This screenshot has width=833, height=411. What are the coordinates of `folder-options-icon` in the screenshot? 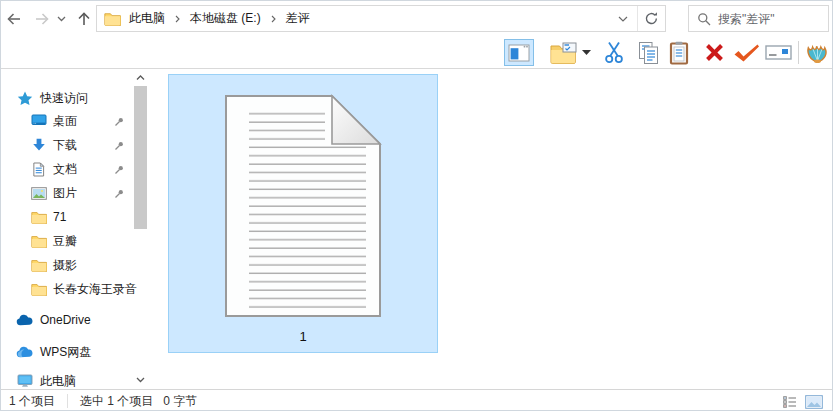 It's located at (564, 53).